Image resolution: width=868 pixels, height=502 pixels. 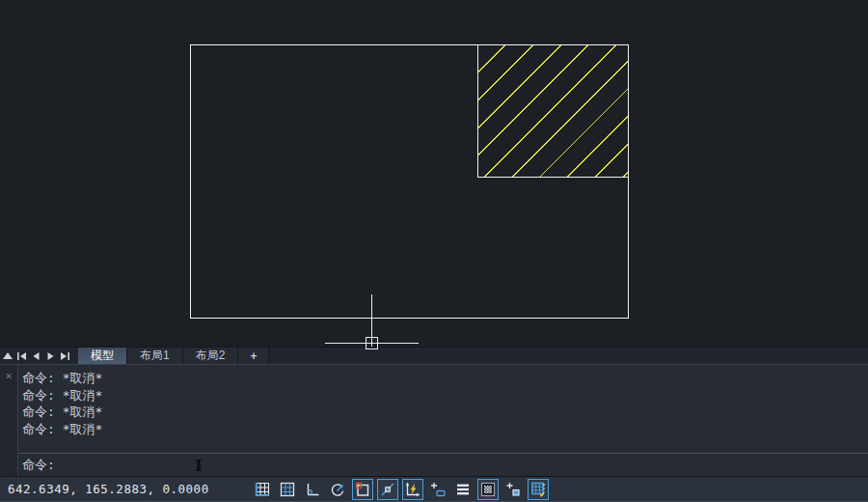 I want to click on first-tab-icon, so click(x=21, y=355).